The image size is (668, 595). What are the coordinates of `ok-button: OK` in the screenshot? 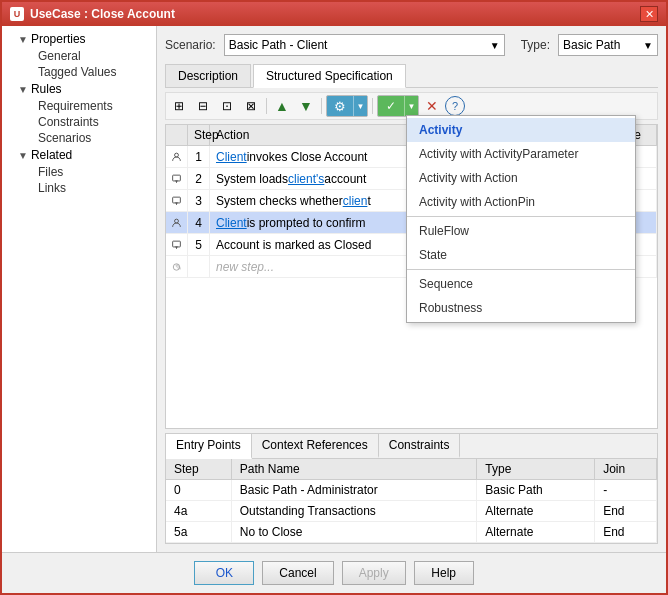 It's located at (224, 573).